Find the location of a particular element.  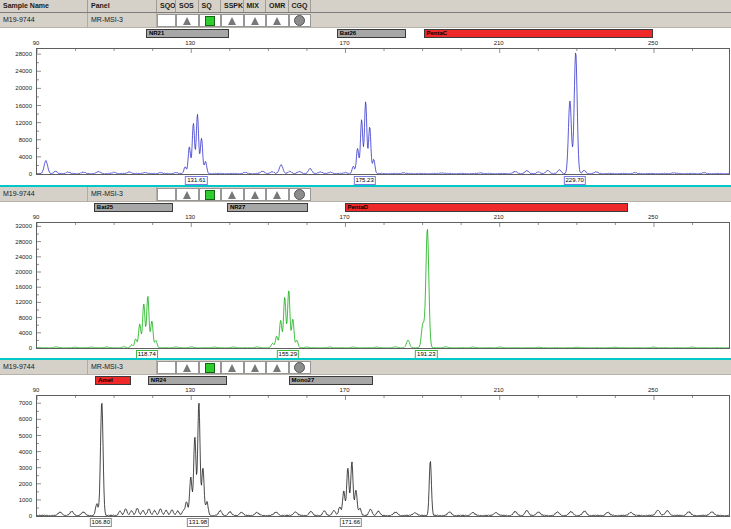

column-header-sample-name: Sample Name is located at coordinates (44, 6).